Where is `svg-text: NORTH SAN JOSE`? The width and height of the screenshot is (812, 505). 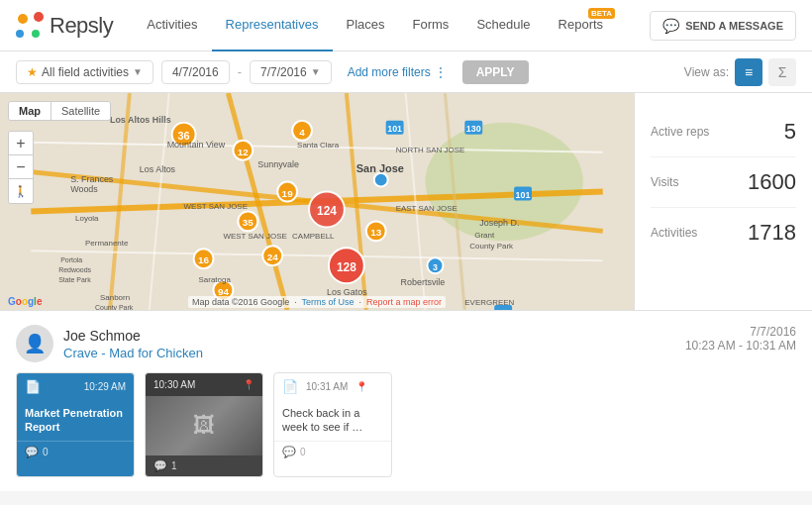 svg-text: NORTH SAN JOSE is located at coordinates (431, 151).